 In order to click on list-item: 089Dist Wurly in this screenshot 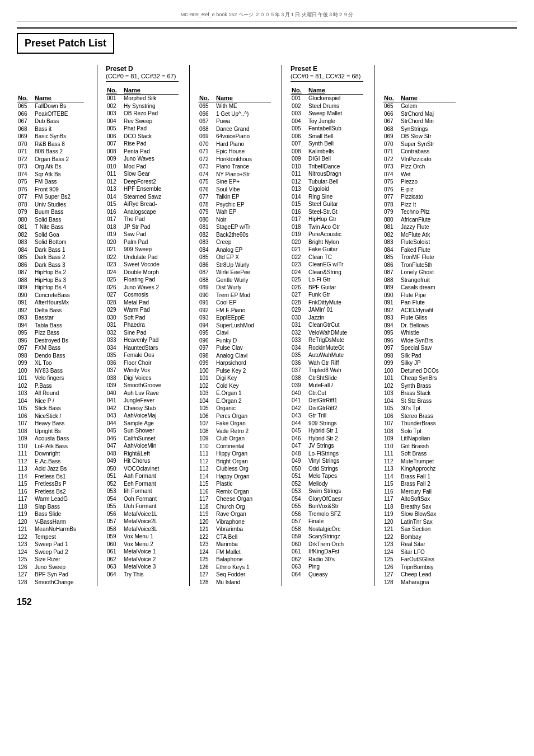, I will do `click(235, 288)`.